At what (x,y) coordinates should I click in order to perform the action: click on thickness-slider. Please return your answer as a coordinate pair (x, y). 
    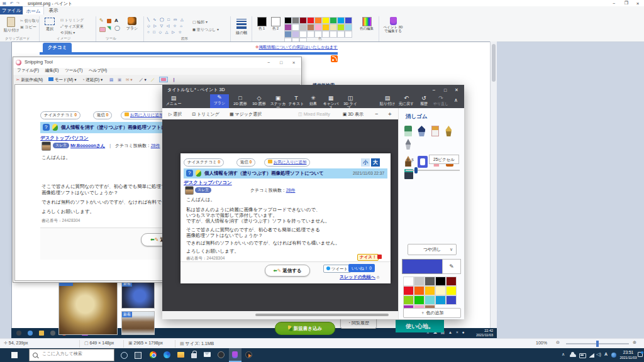
    Looking at the image, I should click on (433, 170).